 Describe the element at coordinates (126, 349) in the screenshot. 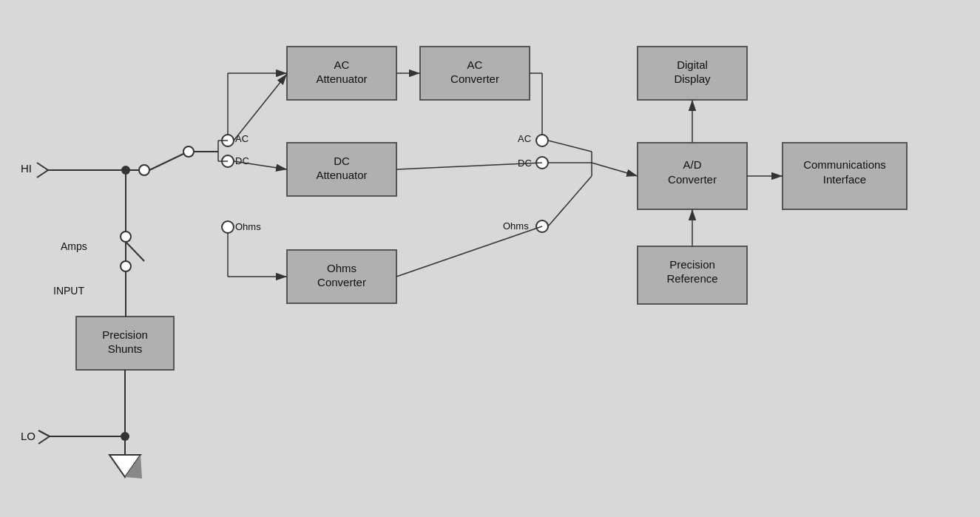

I see `svg-text: Shunts` at that location.